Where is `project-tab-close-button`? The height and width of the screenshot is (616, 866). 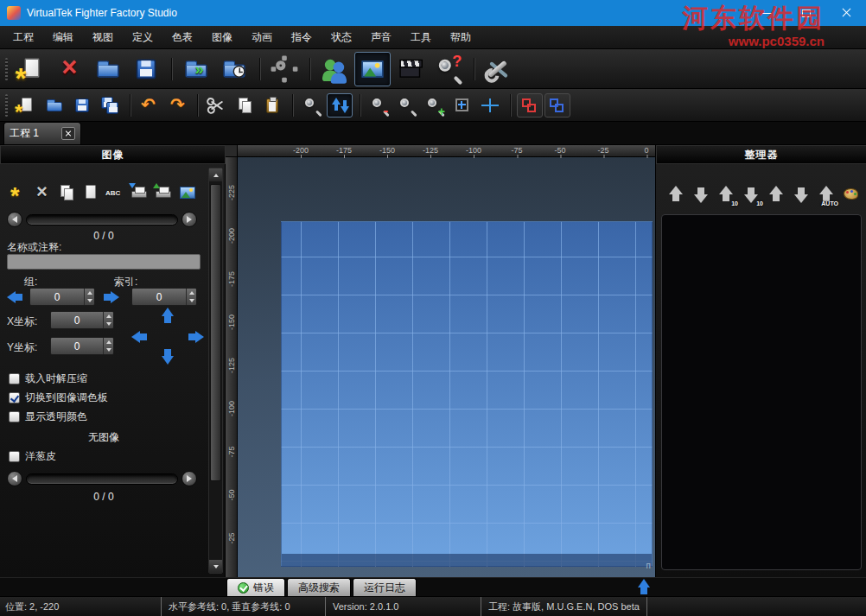 project-tab-close-button is located at coordinates (68, 133).